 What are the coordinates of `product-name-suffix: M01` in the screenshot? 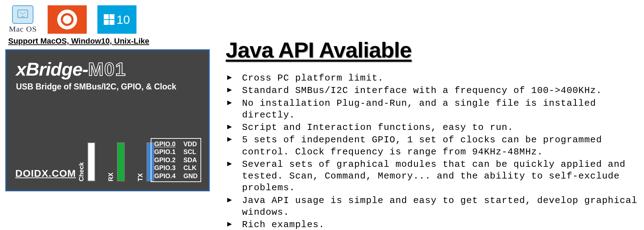 It's located at (107, 69).